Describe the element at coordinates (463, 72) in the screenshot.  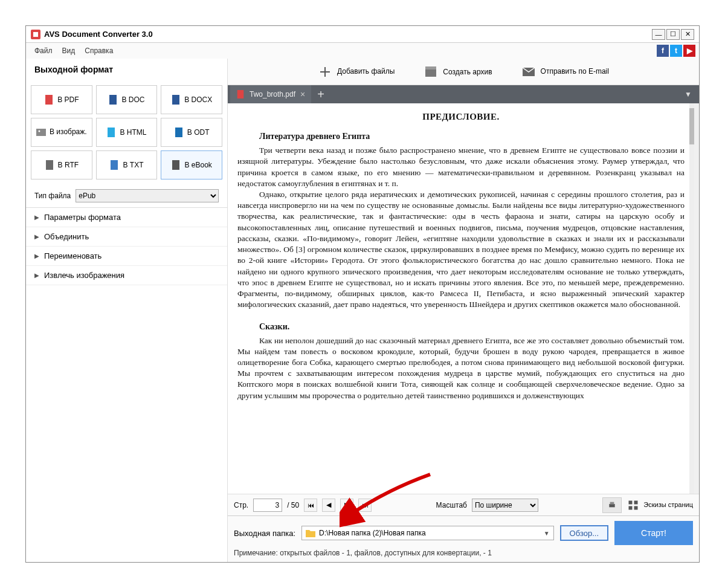
I see `main-toolbar: Добавить файлы Создать архив Отправить п…` at that location.